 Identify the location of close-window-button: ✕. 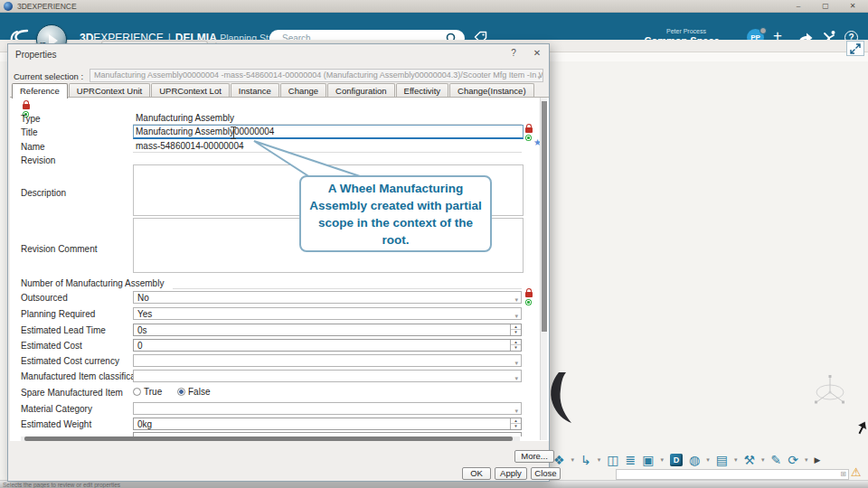
(853, 6).